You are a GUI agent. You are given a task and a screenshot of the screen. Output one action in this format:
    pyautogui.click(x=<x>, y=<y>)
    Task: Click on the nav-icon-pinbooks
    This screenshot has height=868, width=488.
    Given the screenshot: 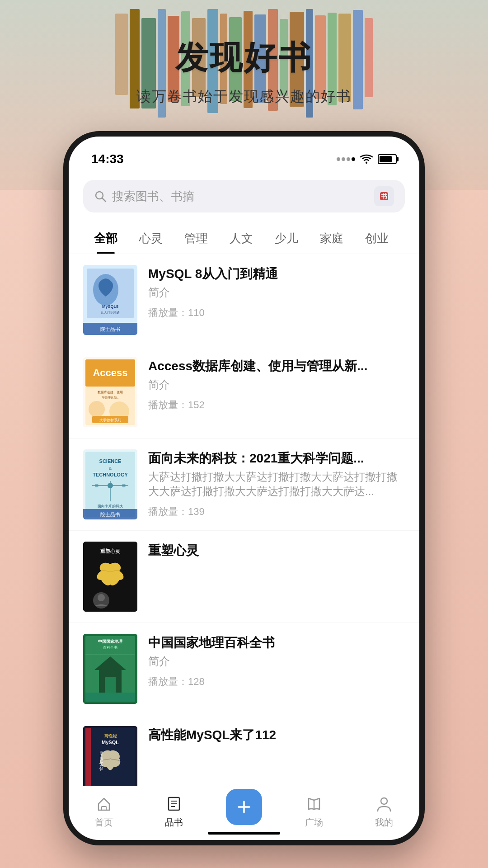 What is the action you would take?
    pyautogui.click(x=174, y=804)
    